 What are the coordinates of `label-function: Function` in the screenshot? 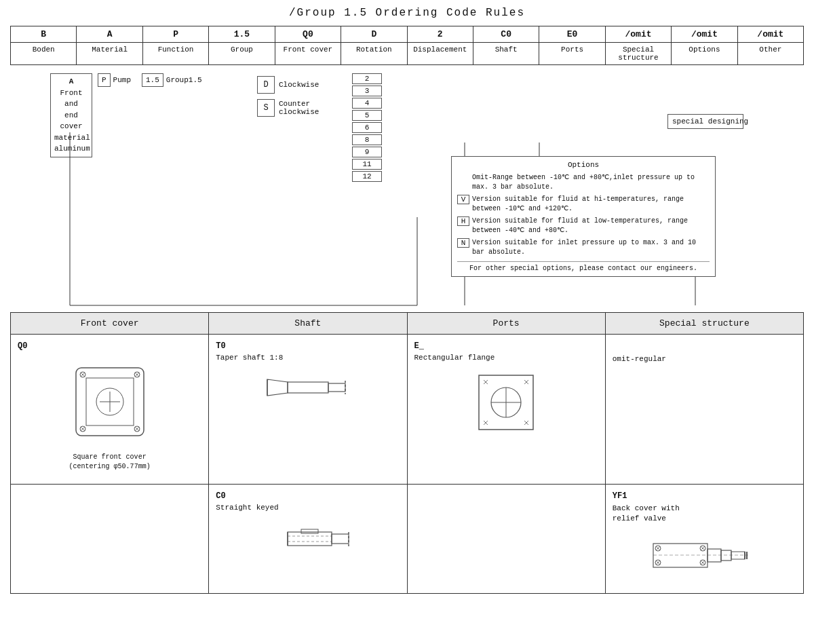 It's located at (176, 54).